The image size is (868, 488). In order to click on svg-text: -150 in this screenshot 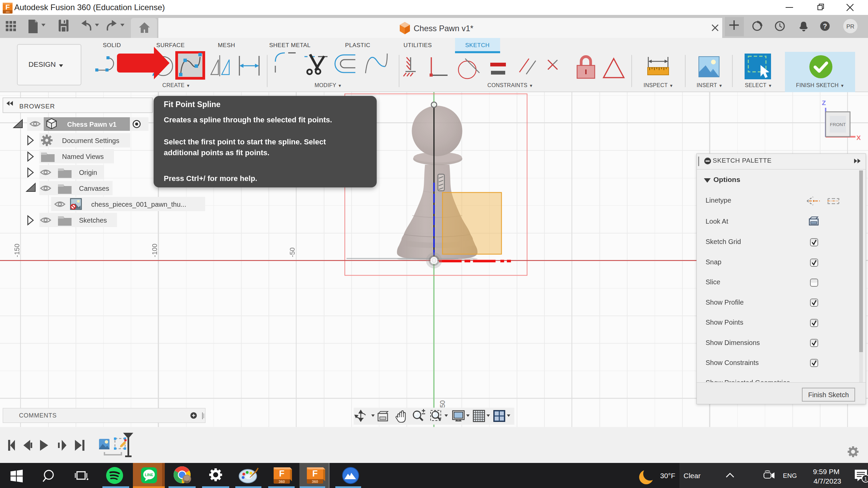, I will do `click(17, 250)`.